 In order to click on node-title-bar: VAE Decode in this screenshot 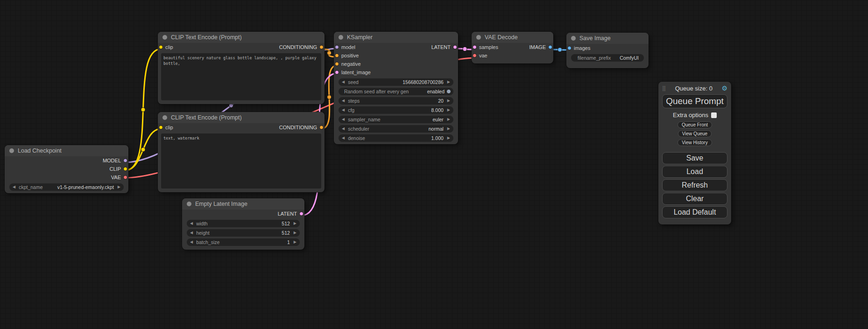, I will do `click(513, 37)`.